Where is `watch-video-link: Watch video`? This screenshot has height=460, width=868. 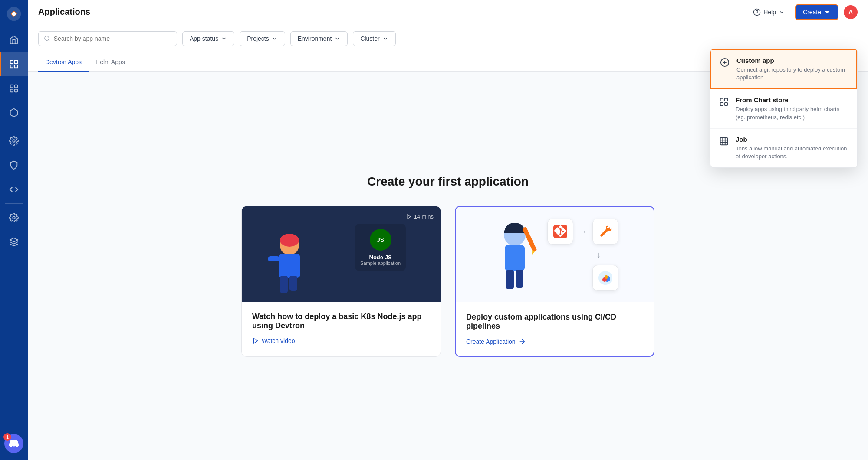
watch-video-link: Watch video is located at coordinates (341, 341).